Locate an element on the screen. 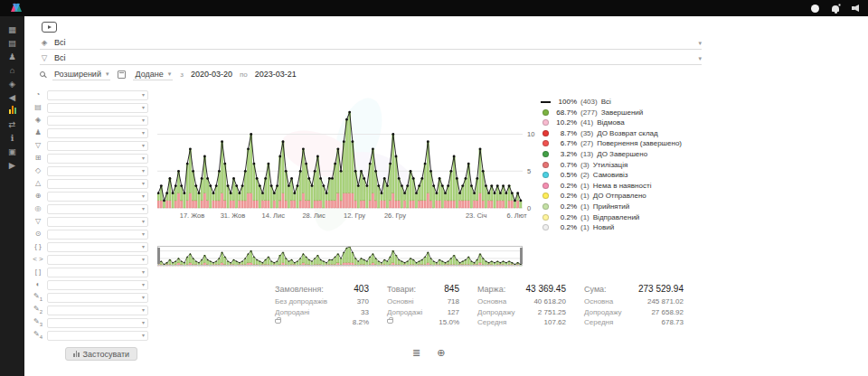 This screenshot has width=868, height=376. legend-item: 100%(403)Всі is located at coordinates (635, 101).